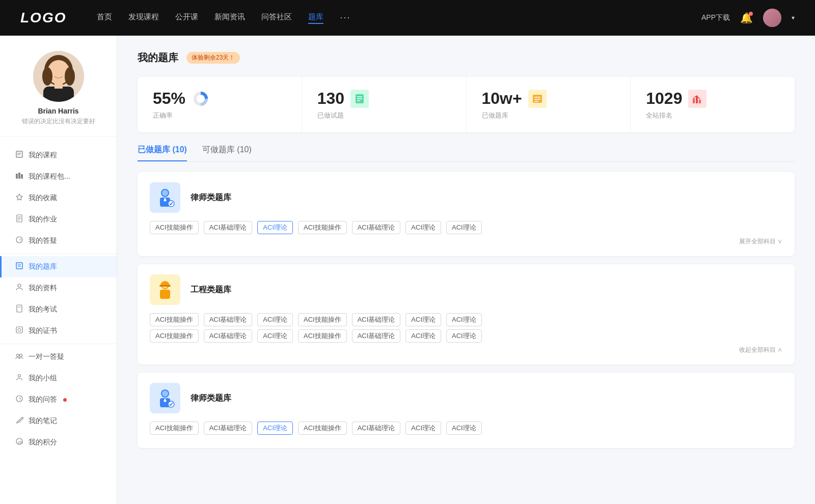 This screenshot has height=504, width=815. What do you see at coordinates (213, 58) in the screenshot?
I see `trial-badge: 体验剩余23天！` at bounding box center [213, 58].